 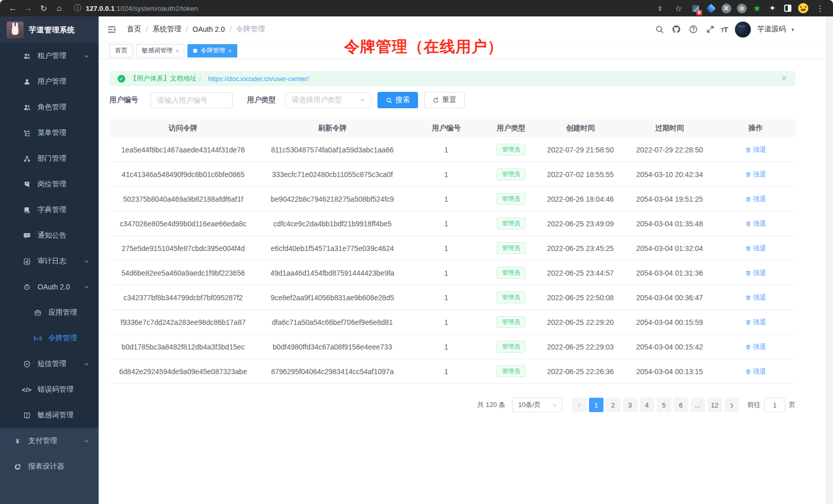 I want to click on page-button-3: 3, so click(x=630, y=405).